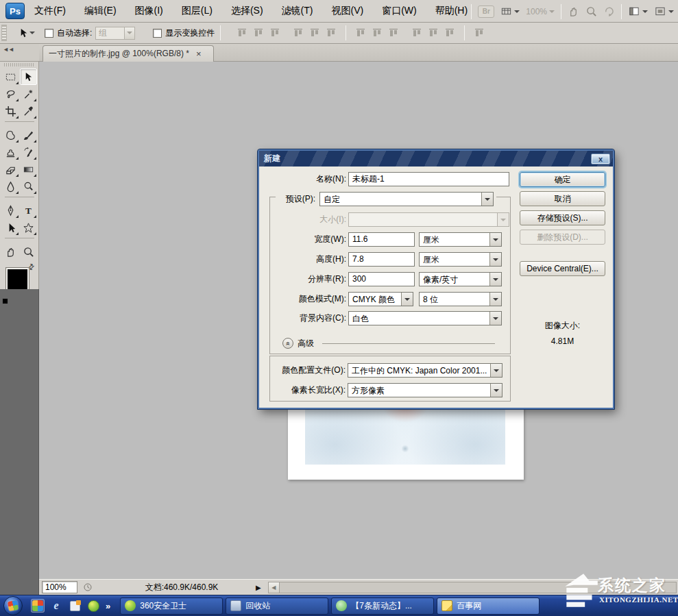 This screenshot has width=678, height=616. Describe the element at coordinates (93, 606) in the screenshot. I see `360-circle-icon` at that location.